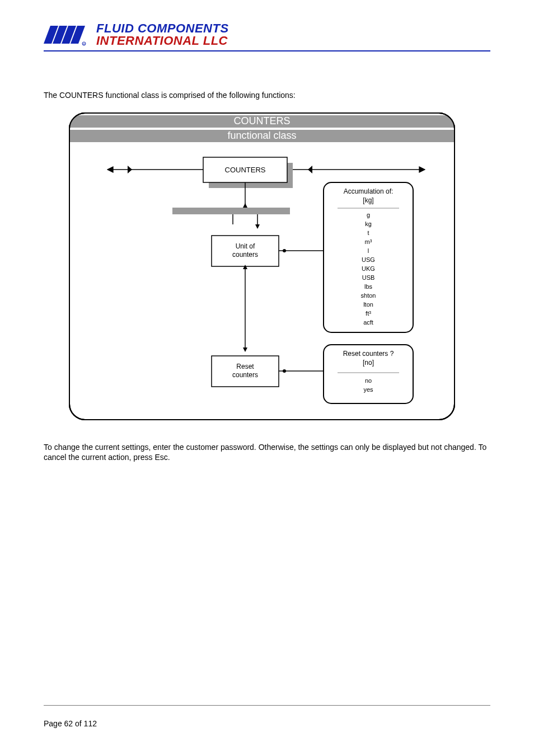 This screenshot has width=534, height=756. Describe the element at coordinates (368, 251) in the screenshot. I see `accum-opt-4: l` at that location.